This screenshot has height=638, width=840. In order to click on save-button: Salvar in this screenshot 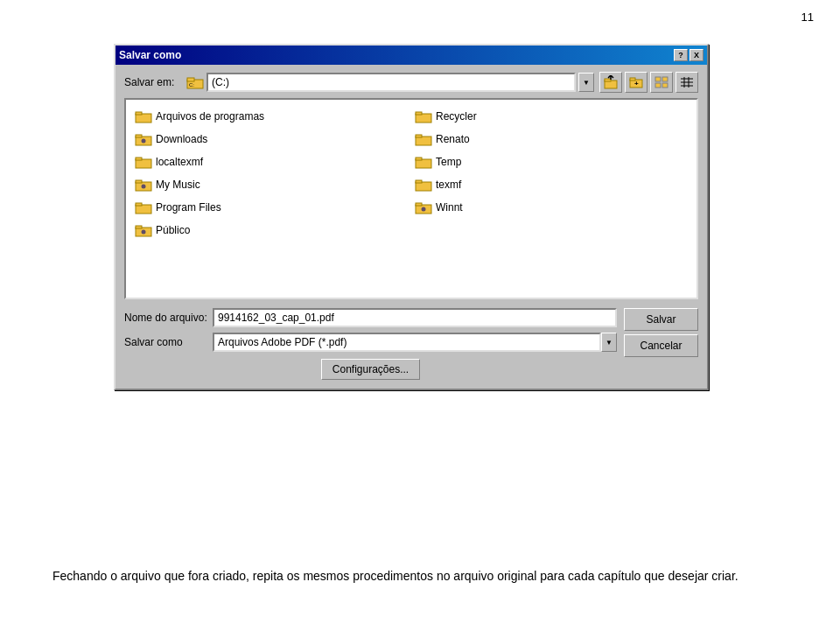, I will do `click(662, 319)`.